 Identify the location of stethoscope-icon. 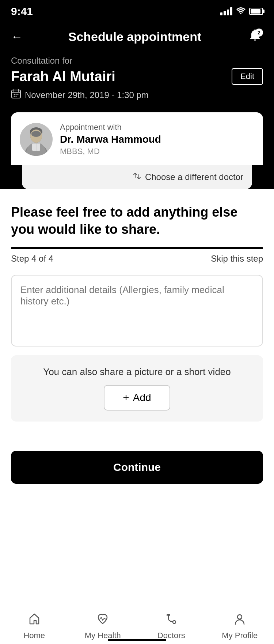
(171, 620).